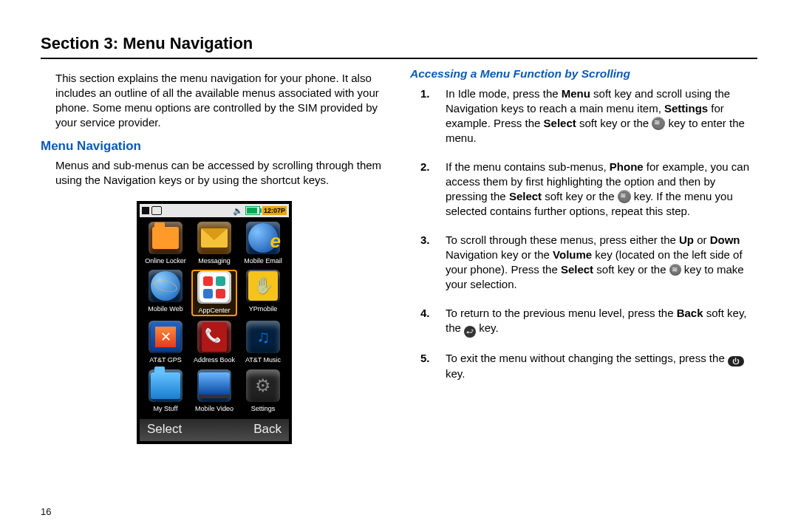  Describe the element at coordinates (166, 309) in the screenshot. I see `app-label: Mobile Web` at that location.